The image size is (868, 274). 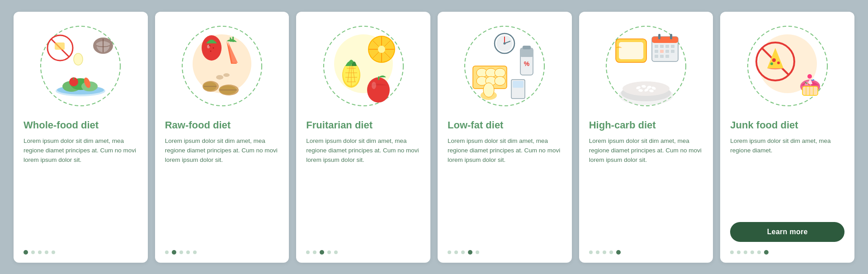 What do you see at coordinates (80, 189) in the screenshot?
I see `card-whole-food-body: Lorem ipsum dolor sit dim amet, mea regi…` at bounding box center [80, 189].